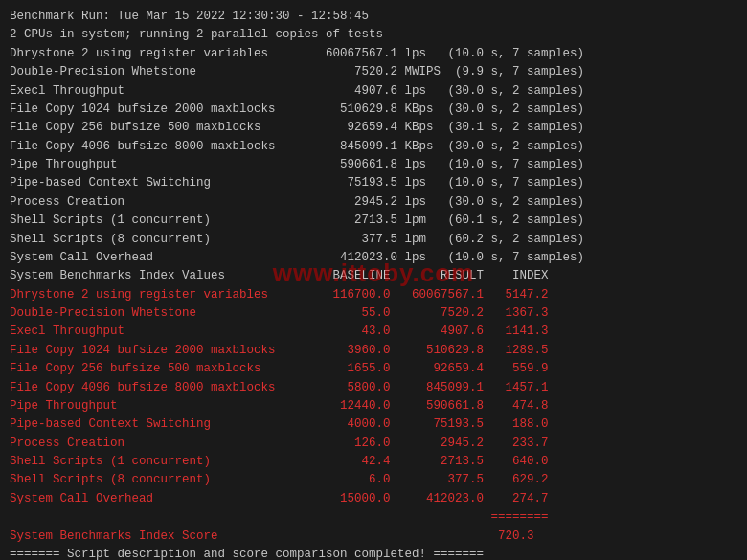  What do you see at coordinates (374, 553) in the screenshot?
I see `terminal-line: ======= Script description and score com…` at bounding box center [374, 553].